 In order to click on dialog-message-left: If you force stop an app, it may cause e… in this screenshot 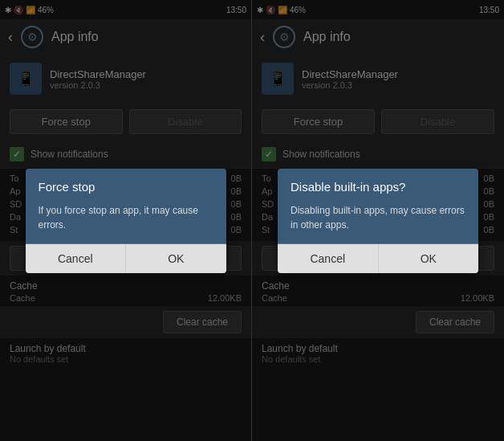, I will do `click(126, 222)`.